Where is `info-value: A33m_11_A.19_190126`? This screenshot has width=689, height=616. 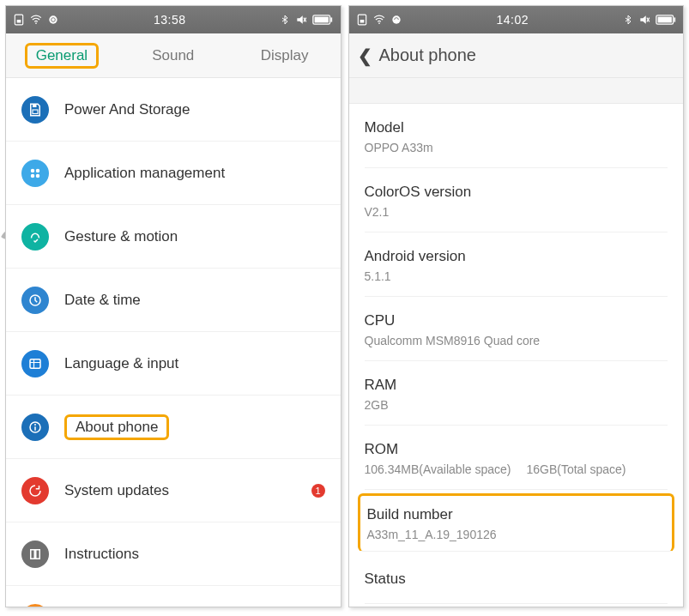 info-value: A33m_11_A.19_190126 is located at coordinates (432, 534).